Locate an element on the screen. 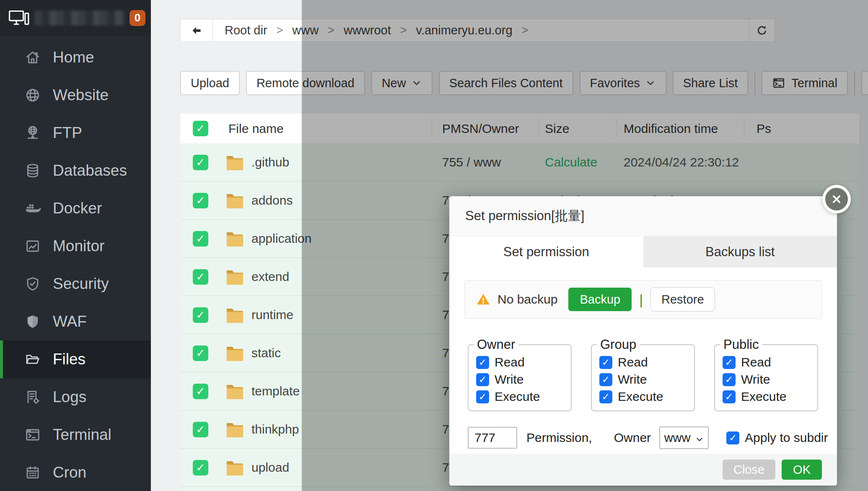 This screenshot has width=868, height=491. apply-to-subdir: Apply to subdir is located at coordinates (777, 438).